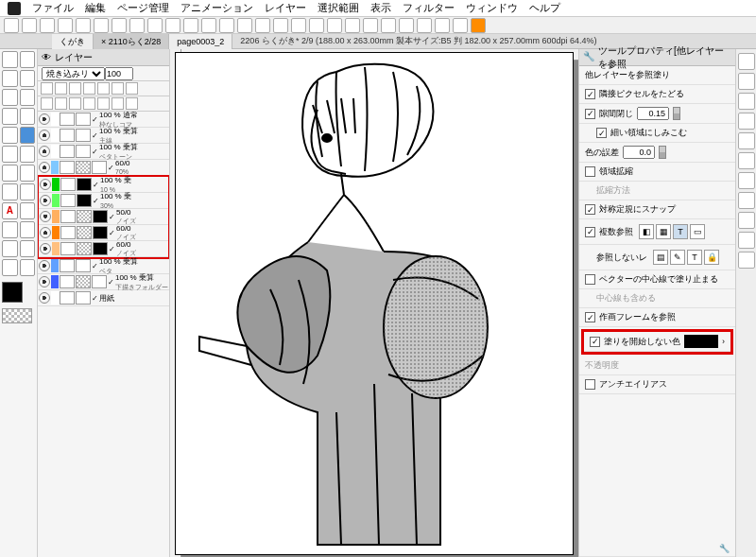 This screenshot has height=557, width=756. What do you see at coordinates (104, 168) in the screenshot?
I see `layer-row: ✓60/070%` at bounding box center [104, 168].